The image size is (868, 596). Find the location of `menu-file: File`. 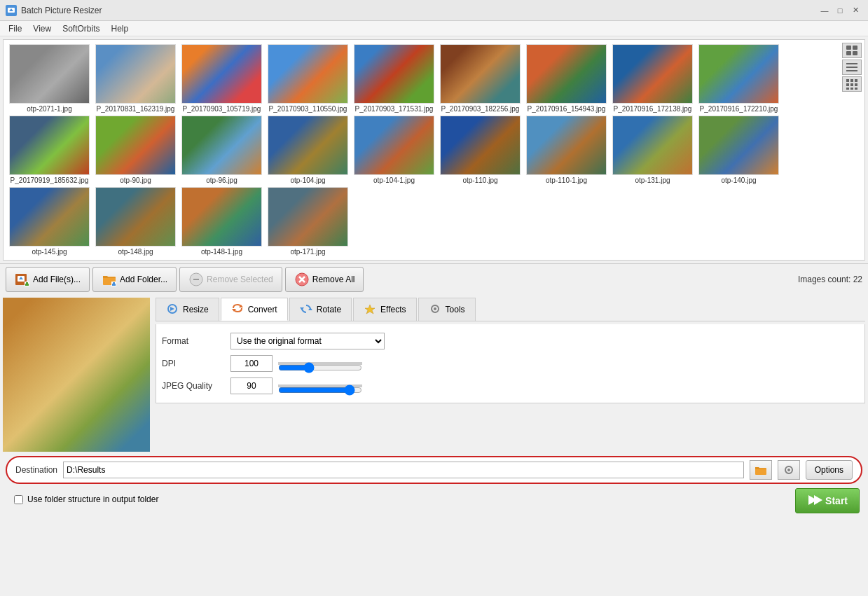

menu-file: File is located at coordinates (15, 29).